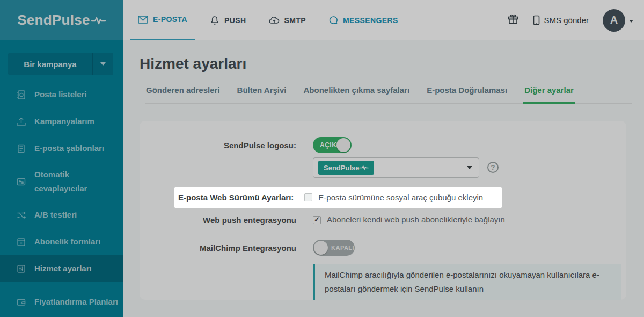  I want to click on create-campaign-label: Bir kampanya, so click(50, 64).